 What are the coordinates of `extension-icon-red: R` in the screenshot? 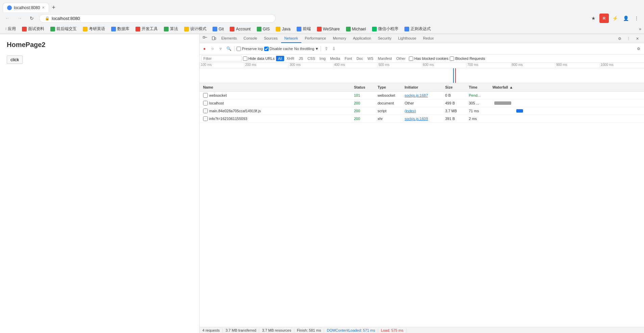 It's located at (604, 18).